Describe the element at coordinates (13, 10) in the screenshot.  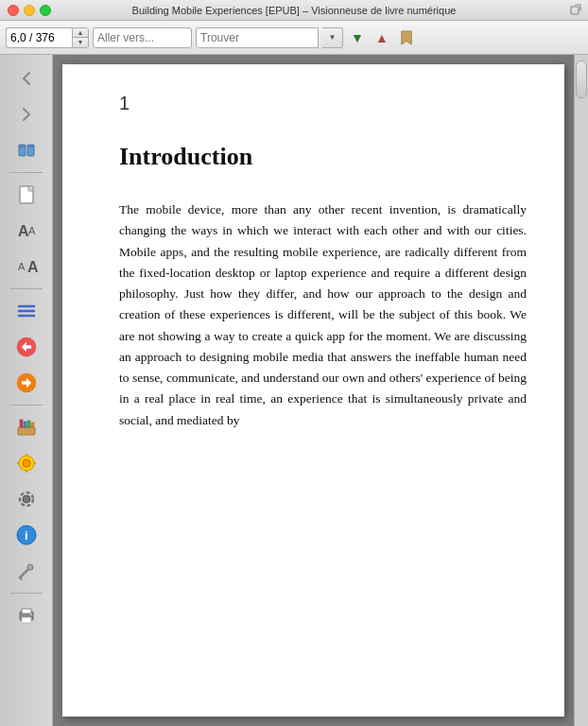
I see `close-button` at that location.